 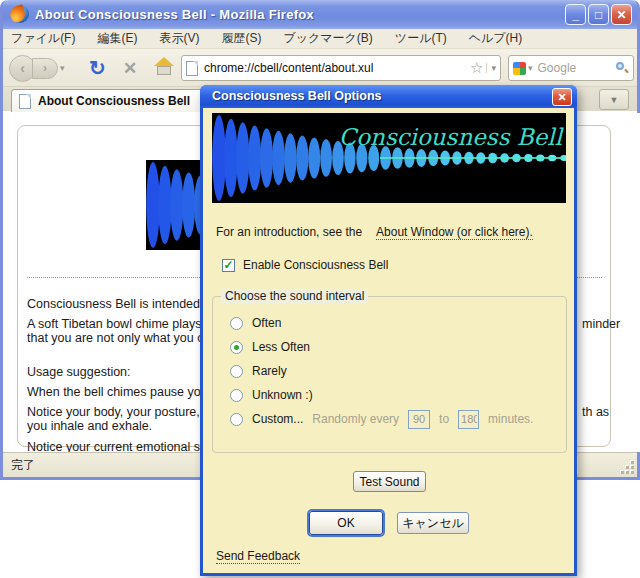 What do you see at coordinates (79, 372) in the screenshot?
I see `page-text-line: Usage suggestion:` at bounding box center [79, 372].